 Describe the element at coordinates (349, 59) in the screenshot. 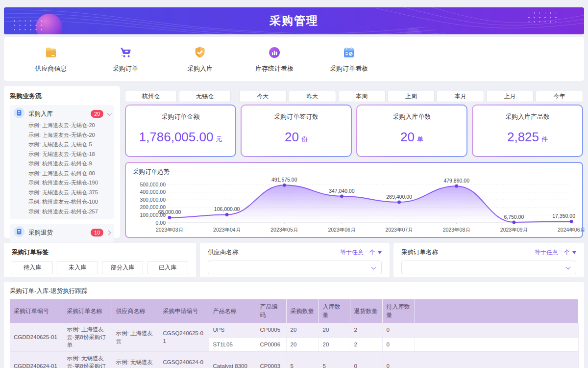

I see `nav-item-order-dashboard: 采购订单看板` at that location.